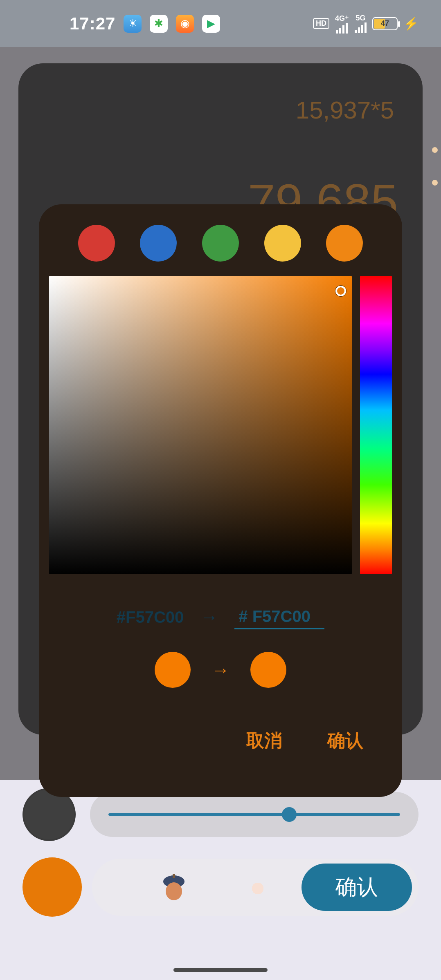 This screenshot has height=980, width=441. What do you see at coordinates (185, 24) in the screenshot?
I see `weibo-icon: ◉` at bounding box center [185, 24].